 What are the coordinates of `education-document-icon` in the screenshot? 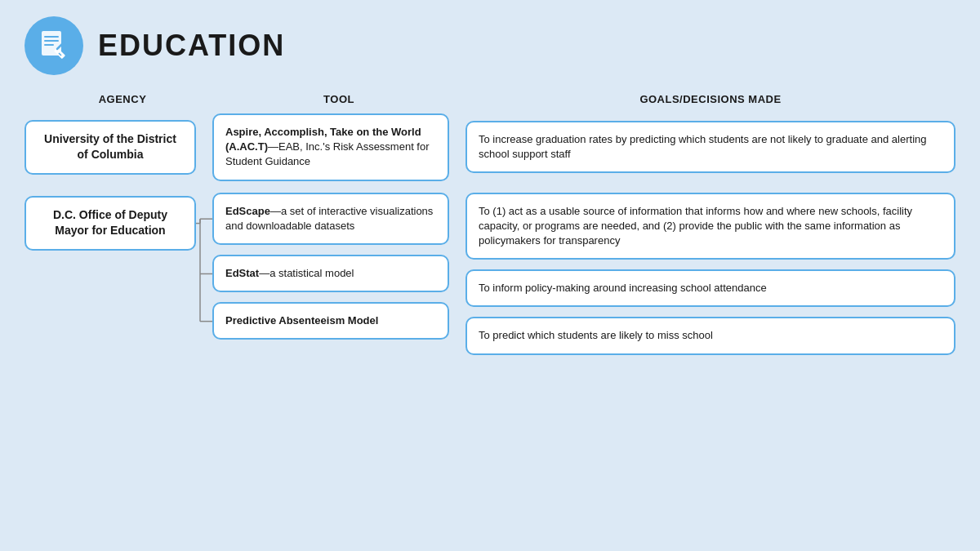 It's located at (54, 46).